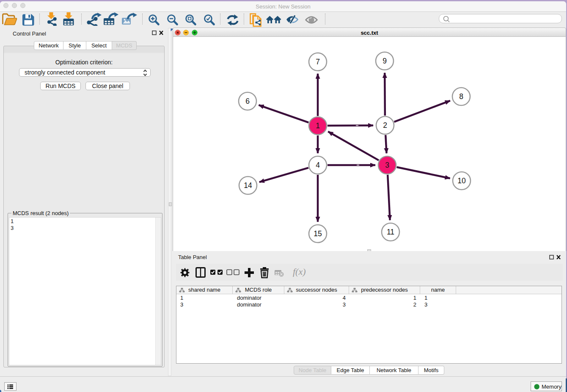 The image size is (567, 392). Describe the element at coordinates (317, 234) in the screenshot. I see `svg-text: 15` at that location.